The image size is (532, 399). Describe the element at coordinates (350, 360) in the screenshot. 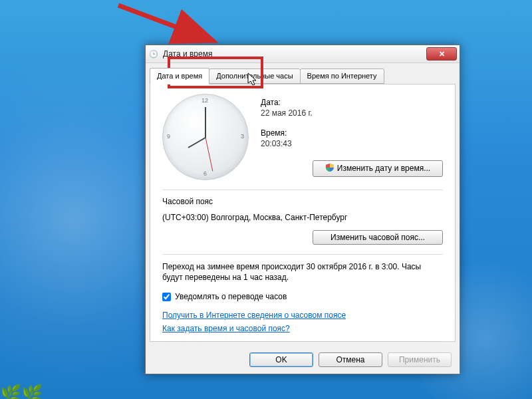

I see `cancel-button: Отмена` at that location.